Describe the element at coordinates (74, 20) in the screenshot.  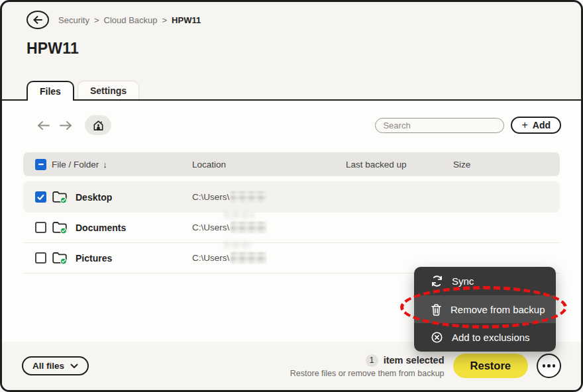
I see `breadcrumb-item-security: Security` at that location.